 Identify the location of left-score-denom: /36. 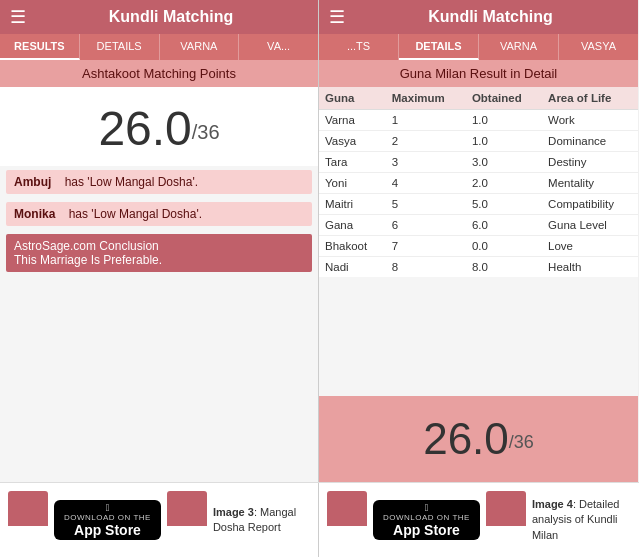
(206, 132).